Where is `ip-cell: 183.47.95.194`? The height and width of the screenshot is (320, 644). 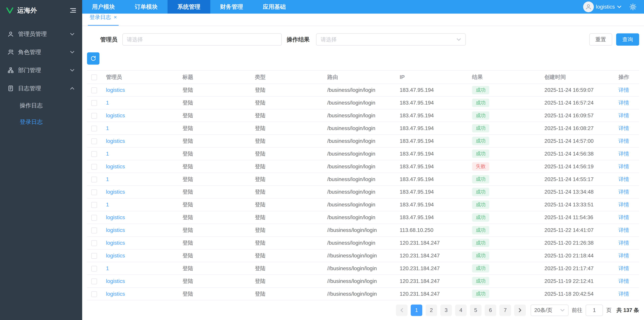
ip-cell: 183.47.95.194 is located at coordinates (432, 128).